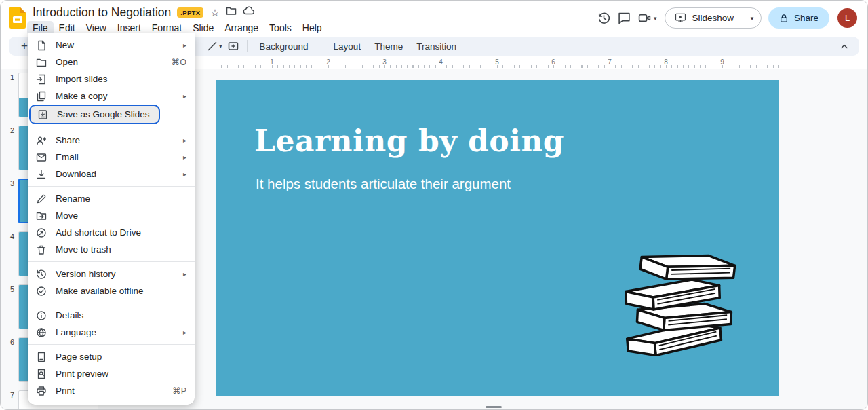 The height and width of the screenshot is (410, 868). Describe the element at coordinates (645, 18) in the screenshot. I see `meet-camera-icon` at that location.